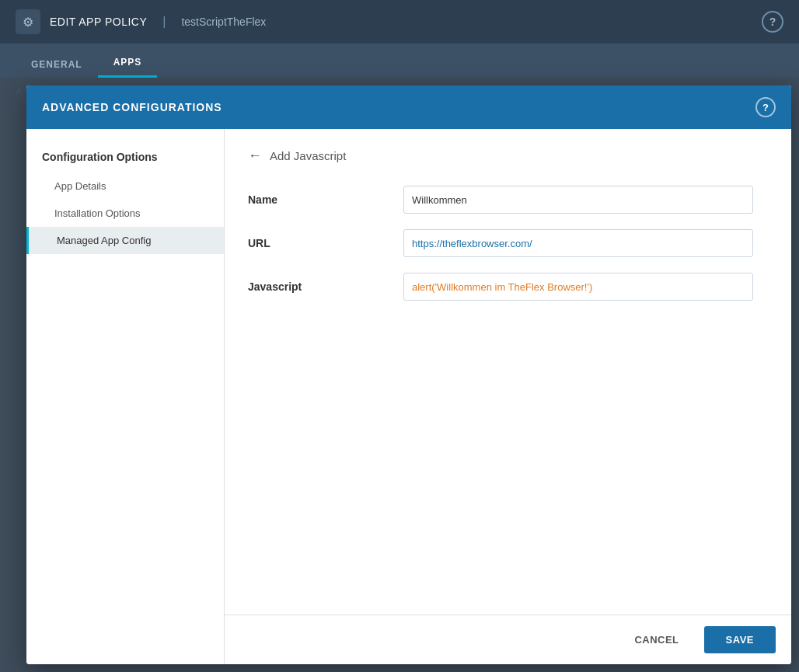  Describe the element at coordinates (224, 22) in the screenshot. I see `top-bar-subtitle: testScriptTheFlex` at that location.